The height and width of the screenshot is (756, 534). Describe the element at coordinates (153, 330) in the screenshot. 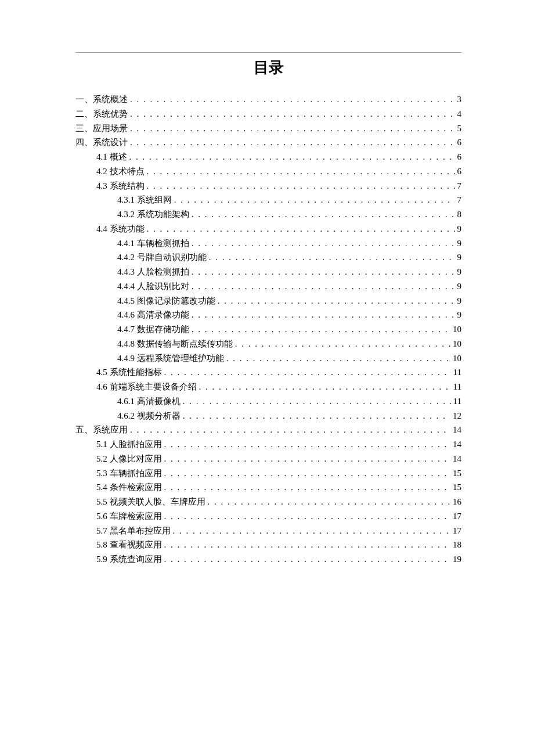

I see `toc-entry-label: 4.4.7 数据存储功能` at that location.